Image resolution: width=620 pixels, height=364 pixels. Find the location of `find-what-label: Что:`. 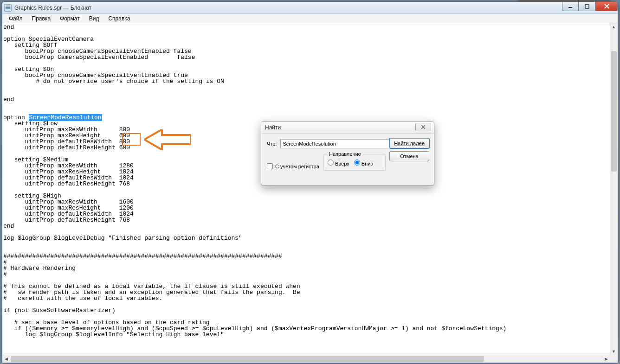

find-what-label: Что: is located at coordinates (272, 144).